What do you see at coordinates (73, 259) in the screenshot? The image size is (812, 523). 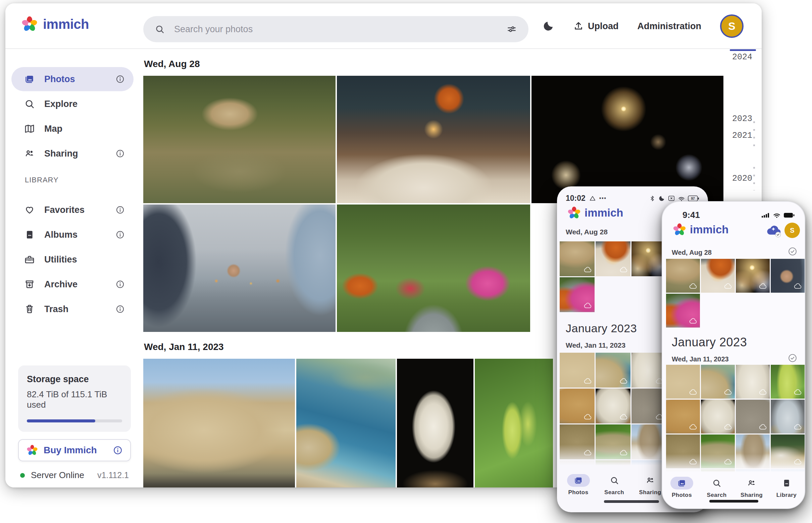 I see `sidebar-item-utilities: Utilities` at bounding box center [73, 259].